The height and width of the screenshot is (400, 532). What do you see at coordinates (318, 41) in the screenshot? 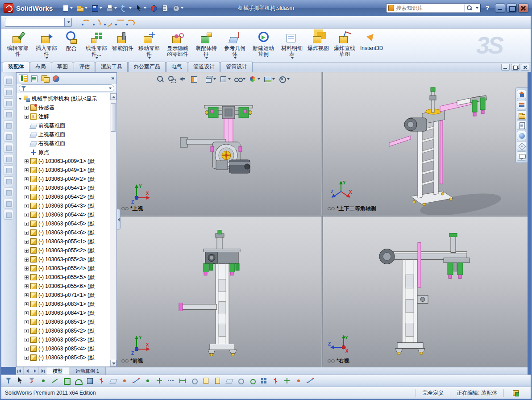
I see `exploded-view-button: 爆炸视图` at bounding box center [318, 41].